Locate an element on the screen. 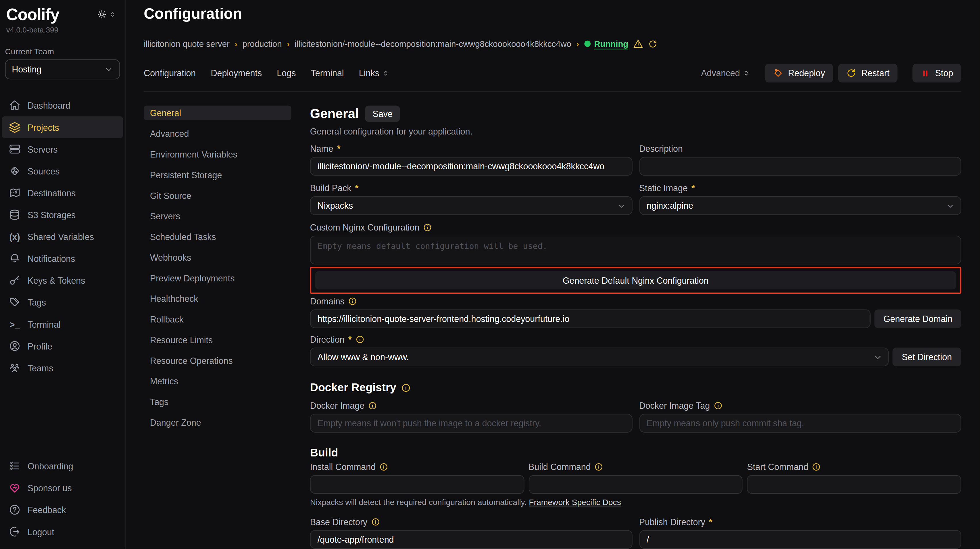  tab-logs: Logs is located at coordinates (286, 73).